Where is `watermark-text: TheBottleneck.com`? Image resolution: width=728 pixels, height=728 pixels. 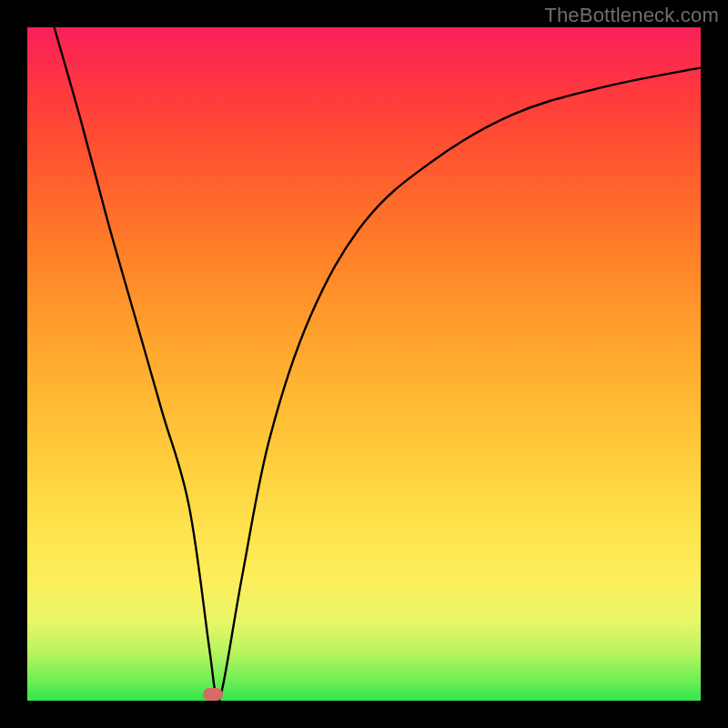 watermark-text: TheBottleneck.com is located at coordinates (632, 15).